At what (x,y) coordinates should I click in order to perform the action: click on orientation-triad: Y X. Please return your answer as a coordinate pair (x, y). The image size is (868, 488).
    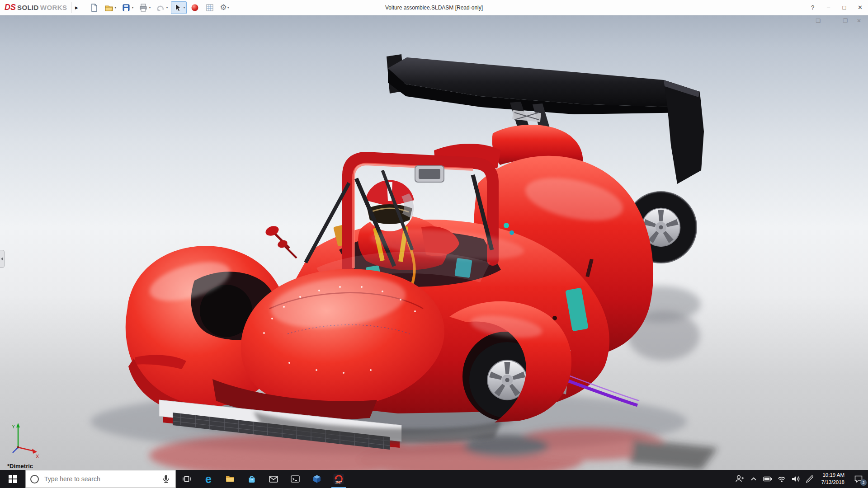
    Looking at the image, I should click on (27, 441).